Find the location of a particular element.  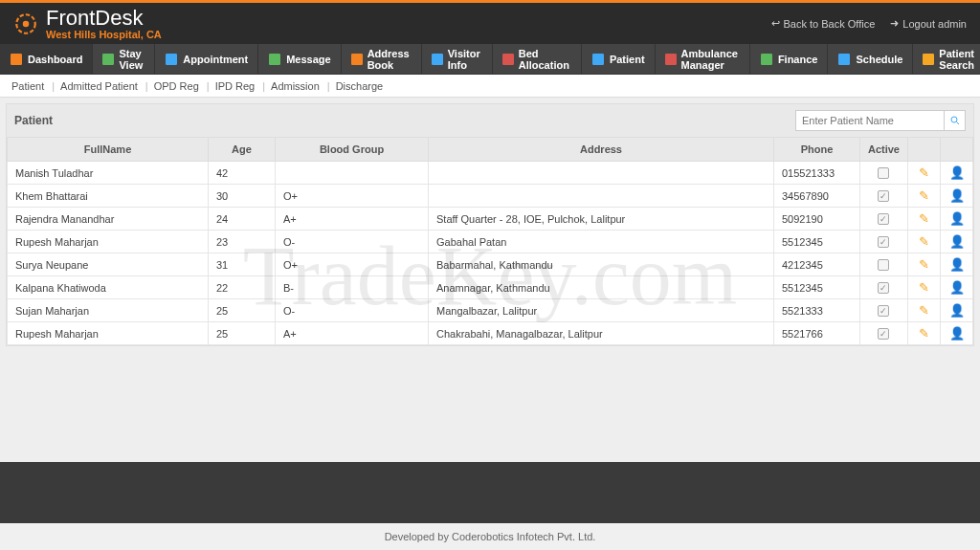

nav-dashboard: Dashboard is located at coordinates (46, 59).